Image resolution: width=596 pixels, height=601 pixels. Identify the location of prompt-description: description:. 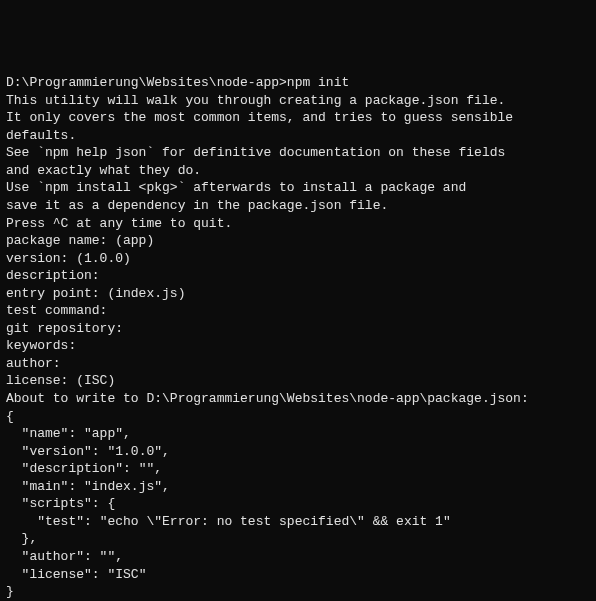
(298, 276).